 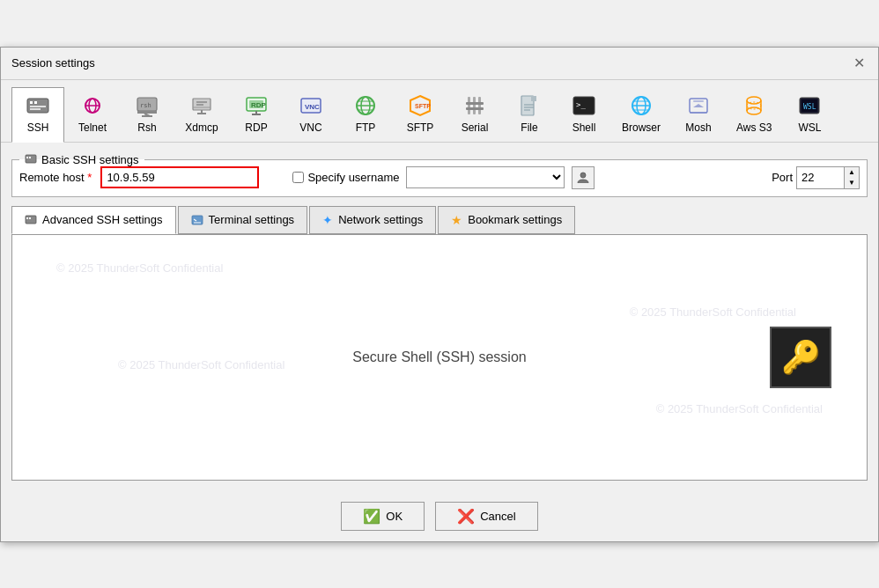 I want to click on protocol-bar: SSH Telnet rsh, so click(x=440, y=111).